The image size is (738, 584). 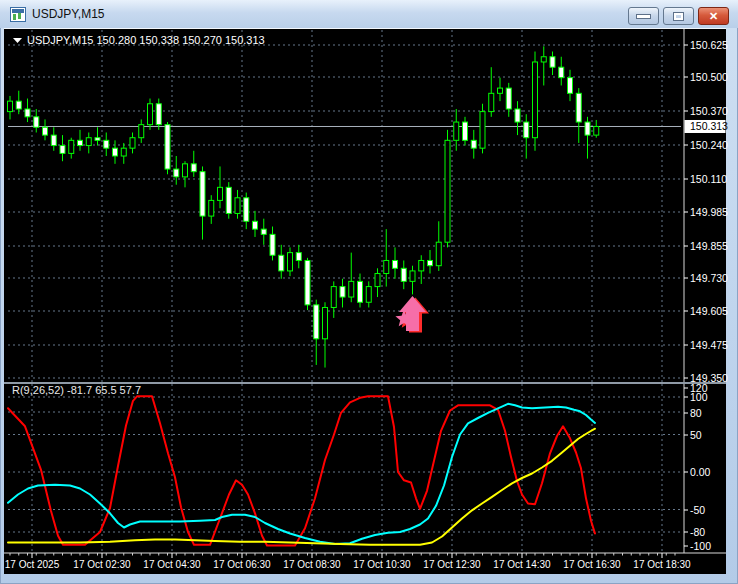 What do you see at coordinates (242, 564) in the screenshot?
I see `svg-text: 17 Oct 06:30` at bounding box center [242, 564].